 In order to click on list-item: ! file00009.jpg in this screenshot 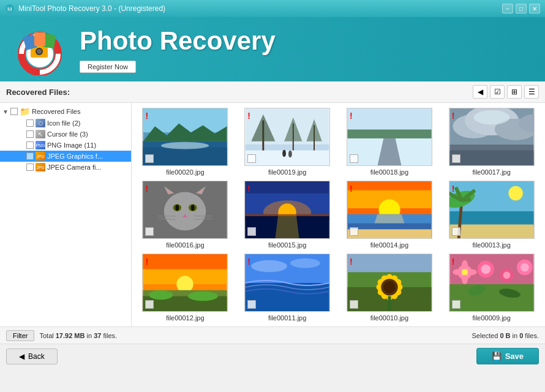, I will do `click(491, 288)`.